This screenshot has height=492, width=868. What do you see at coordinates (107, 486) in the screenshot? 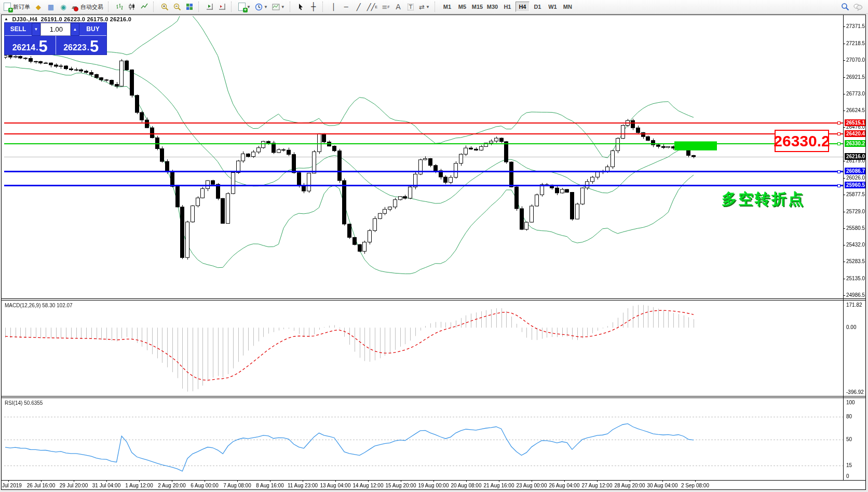
I see `time-axis-label: 31 Jul 04:00` at bounding box center [107, 486].